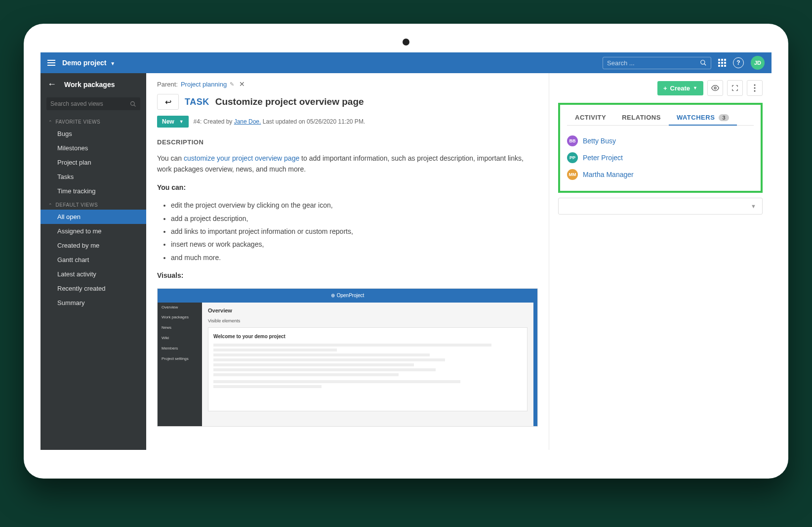 The height and width of the screenshot is (527, 812). What do you see at coordinates (603, 158) in the screenshot?
I see `watcher-name: Peter Project` at bounding box center [603, 158].